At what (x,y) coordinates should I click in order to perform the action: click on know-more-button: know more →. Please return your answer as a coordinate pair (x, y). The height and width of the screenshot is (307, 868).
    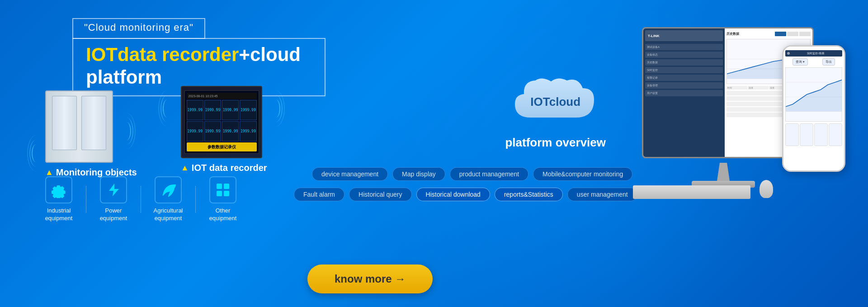
    Looking at the image, I should click on (370, 279).